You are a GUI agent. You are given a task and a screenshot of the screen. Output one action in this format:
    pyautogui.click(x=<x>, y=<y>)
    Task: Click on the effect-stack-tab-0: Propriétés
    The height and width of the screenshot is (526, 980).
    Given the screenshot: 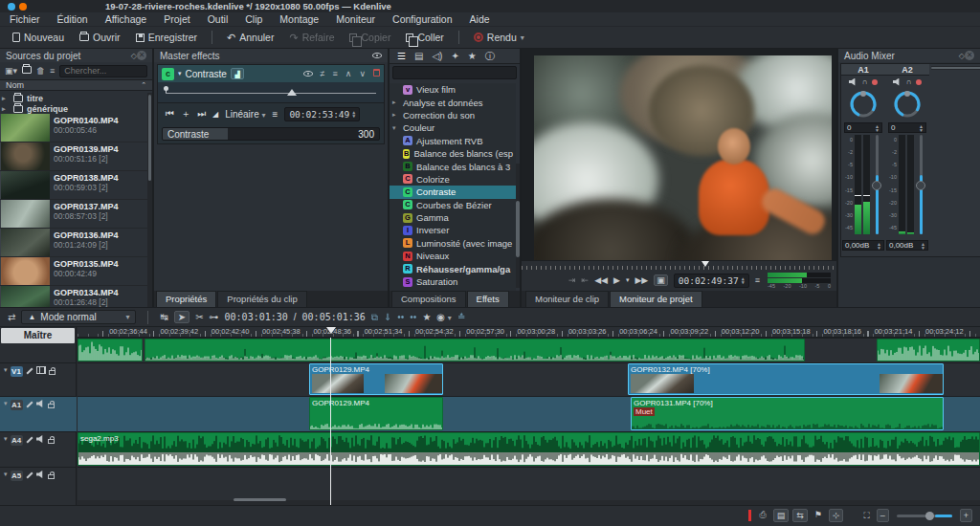 What is the action you would take?
    pyautogui.click(x=186, y=298)
    